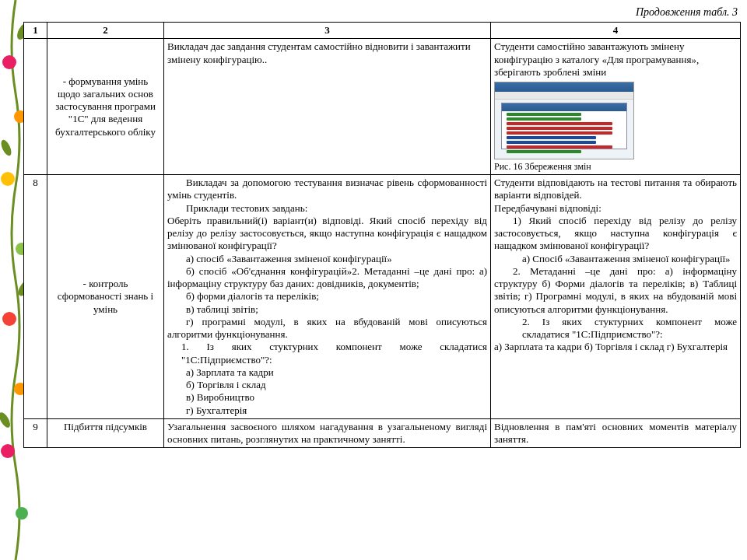 Image resolution: width=747 pixels, height=560 pixels. I want to click on r8c3-b3: в) таблиці звітів;, so click(327, 310).